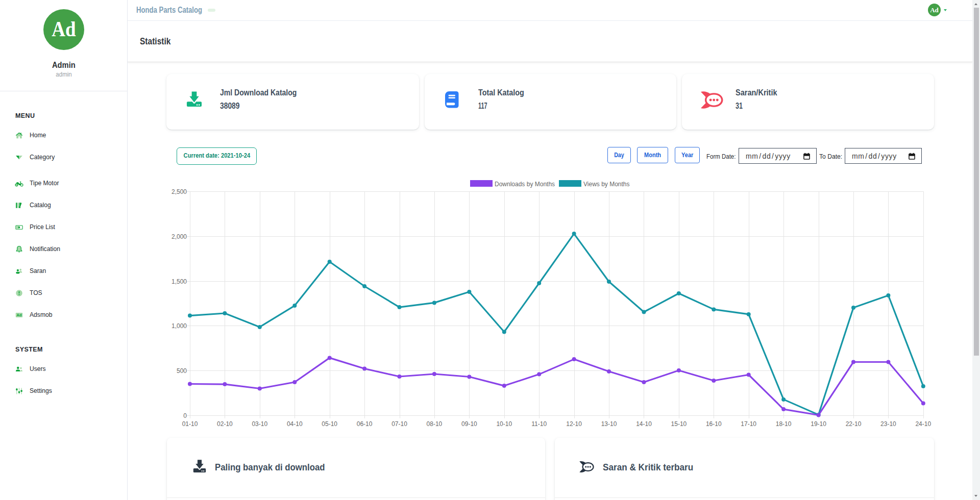 Image resolution: width=980 pixels, height=500 pixels. What do you see at coordinates (179, 192) in the screenshot?
I see `svg-text: 2,500` at bounding box center [179, 192].